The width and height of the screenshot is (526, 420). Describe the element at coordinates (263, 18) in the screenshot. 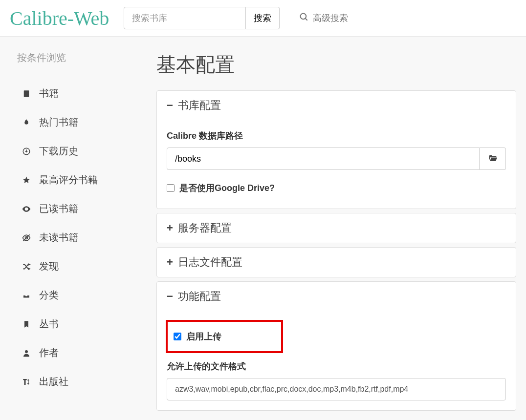

I see `search-button: 搜索` at that location.